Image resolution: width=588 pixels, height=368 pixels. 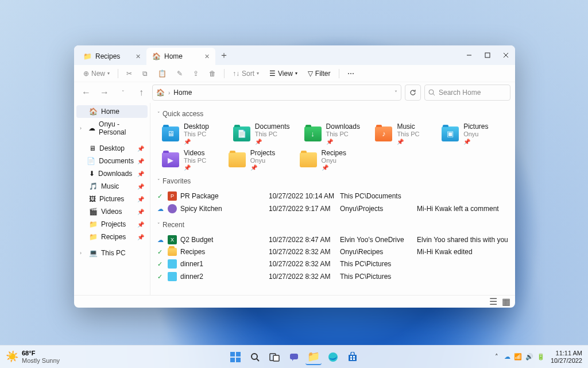 I want to click on close-button, so click(x=506, y=55).